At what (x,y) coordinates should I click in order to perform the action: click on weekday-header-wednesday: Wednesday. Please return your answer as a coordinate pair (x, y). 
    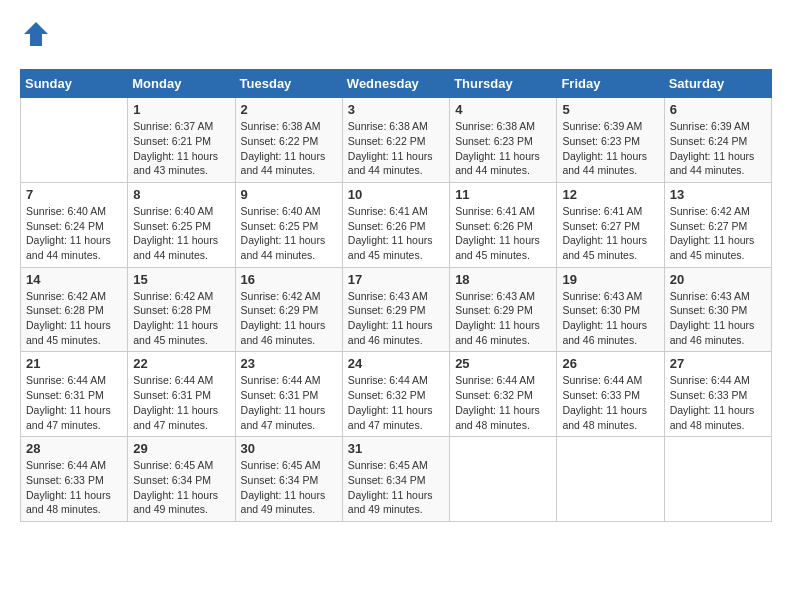
    Looking at the image, I should click on (396, 84).